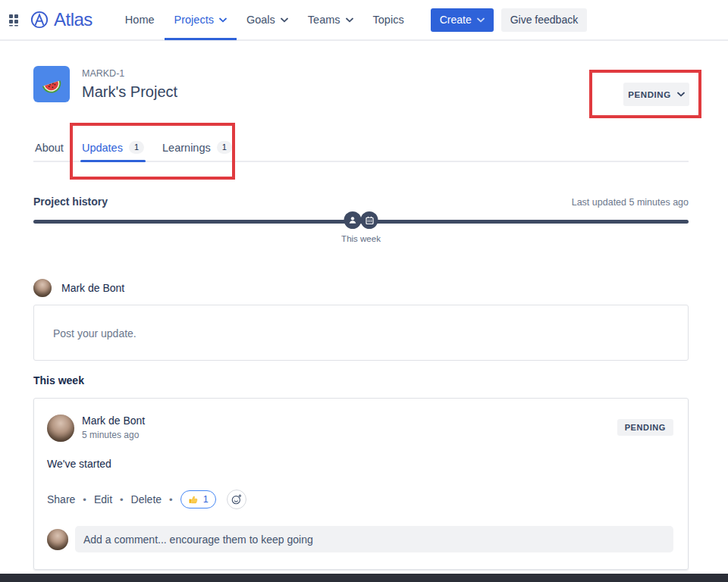  Describe the element at coordinates (61, 499) in the screenshot. I see `share-link: Share` at that location.